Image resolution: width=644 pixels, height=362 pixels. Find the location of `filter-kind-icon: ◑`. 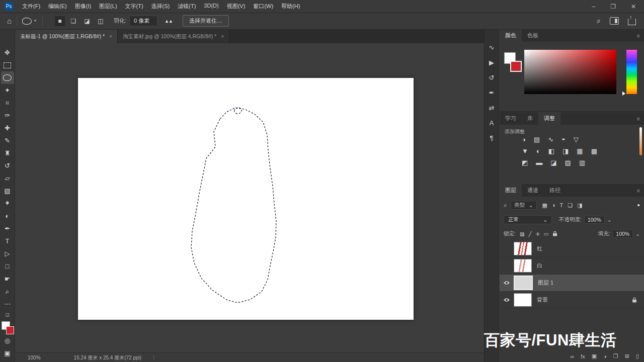

filter-kind-icon: ◑ is located at coordinates (553, 205).